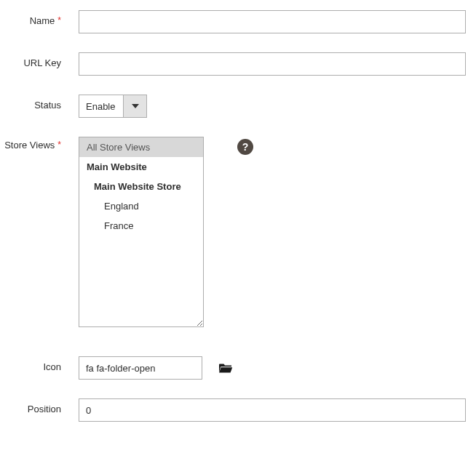 The height and width of the screenshot is (453, 476). I want to click on name-label: Name, so click(39, 18).